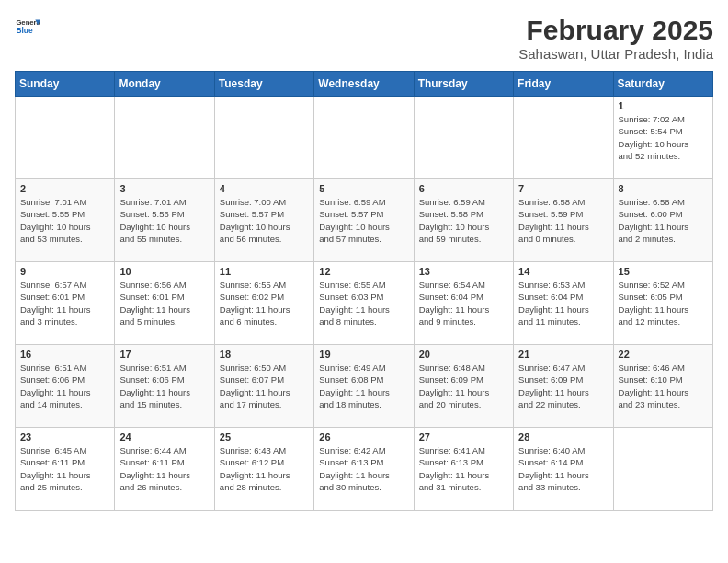  I want to click on cell-content: Sunrise: 6:55 AM Sunset: 6:02 PM Dayligh…, so click(265, 304).